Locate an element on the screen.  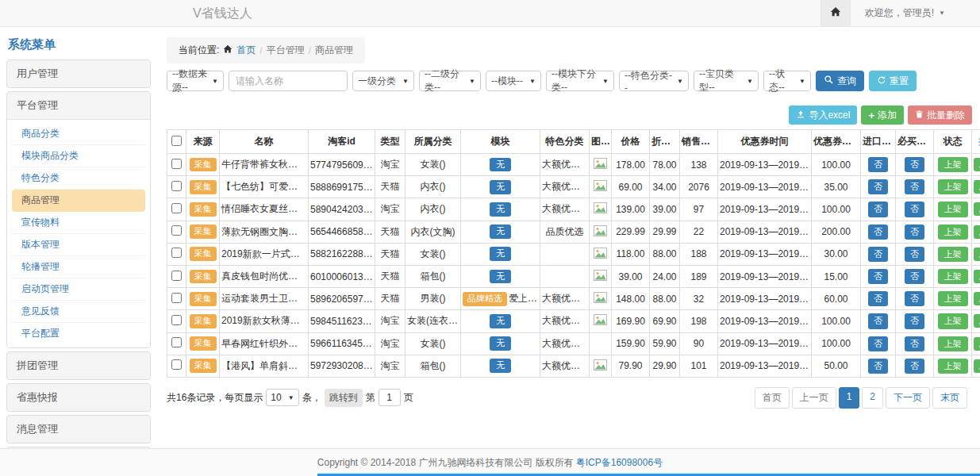
select-all-checkbox is located at coordinates (176, 141).